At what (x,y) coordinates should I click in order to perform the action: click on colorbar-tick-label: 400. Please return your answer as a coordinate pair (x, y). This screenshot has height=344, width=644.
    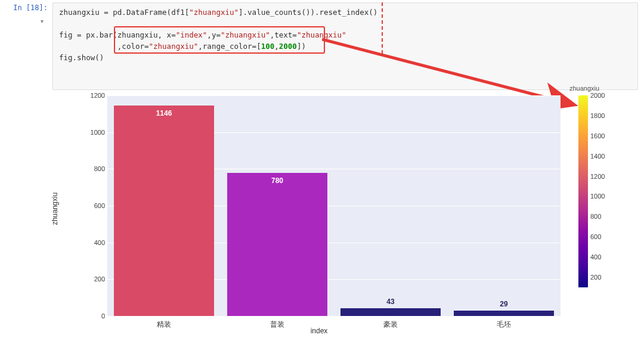
    Looking at the image, I should click on (596, 257).